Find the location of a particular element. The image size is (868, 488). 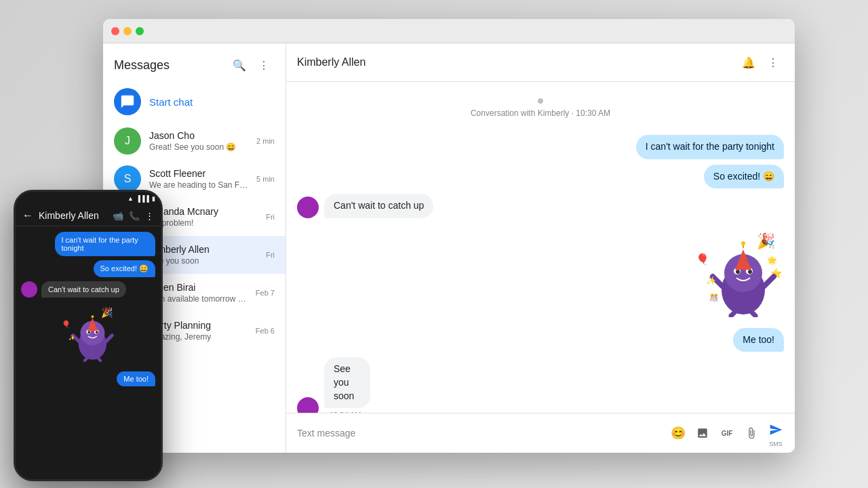

conv-info-amanda: Amanda Mcnary No problem! is located at coordinates (203, 217).